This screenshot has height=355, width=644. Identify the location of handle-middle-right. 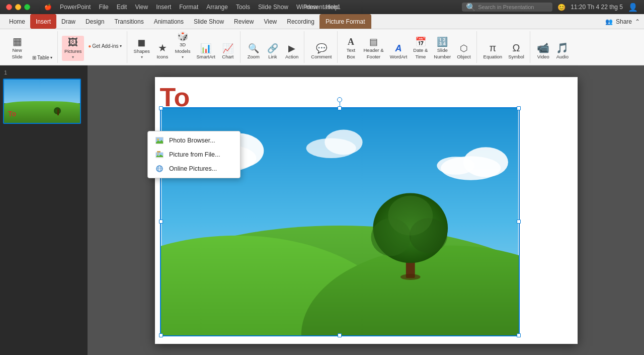
(519, 222).